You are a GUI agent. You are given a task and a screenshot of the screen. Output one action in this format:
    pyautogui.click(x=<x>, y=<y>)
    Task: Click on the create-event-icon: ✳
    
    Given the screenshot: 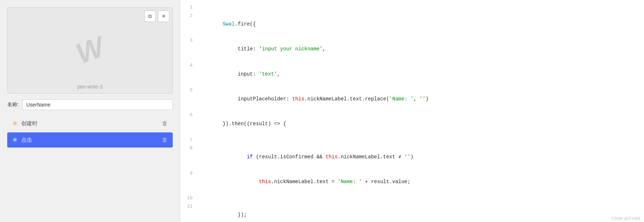 What is the action you would take?
    pyautogui.click(x=15, y=123)
    